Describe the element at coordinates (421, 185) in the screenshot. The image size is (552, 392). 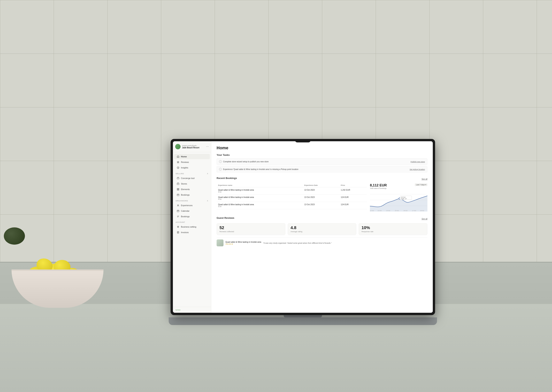
I see `chart-period-selector: Last 7 days ▾` at that location.